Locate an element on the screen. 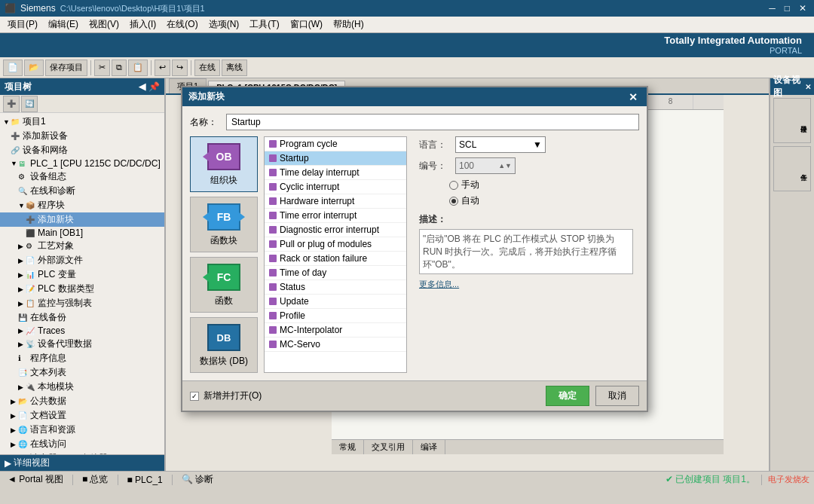 This screenshot has height=504, width=814. tree-item-project: ▼ 📁 项目1 is located at coordinates (82, 122).